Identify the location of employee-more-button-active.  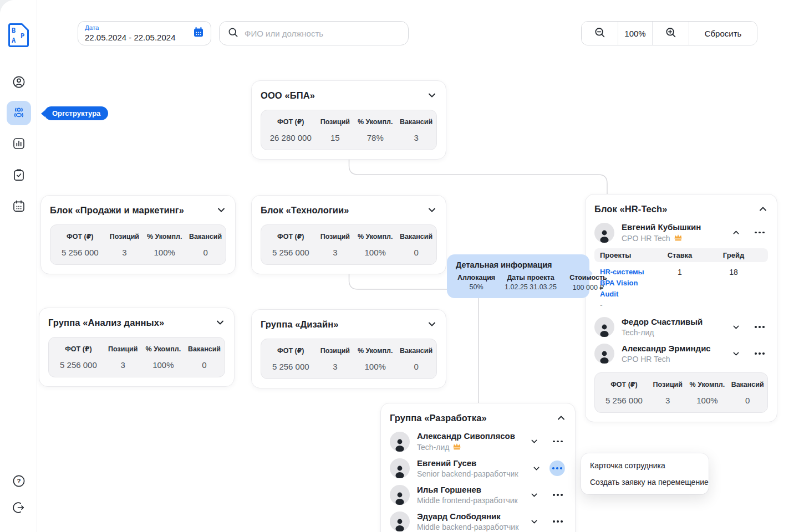
(557, 468).